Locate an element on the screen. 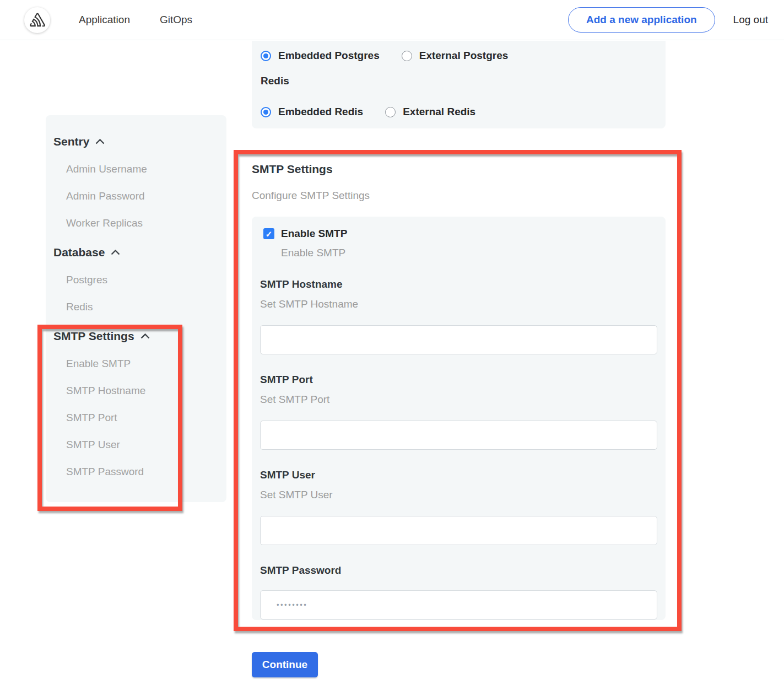  sidebar-item-redis: Redis is located at coordinates (136, 307).